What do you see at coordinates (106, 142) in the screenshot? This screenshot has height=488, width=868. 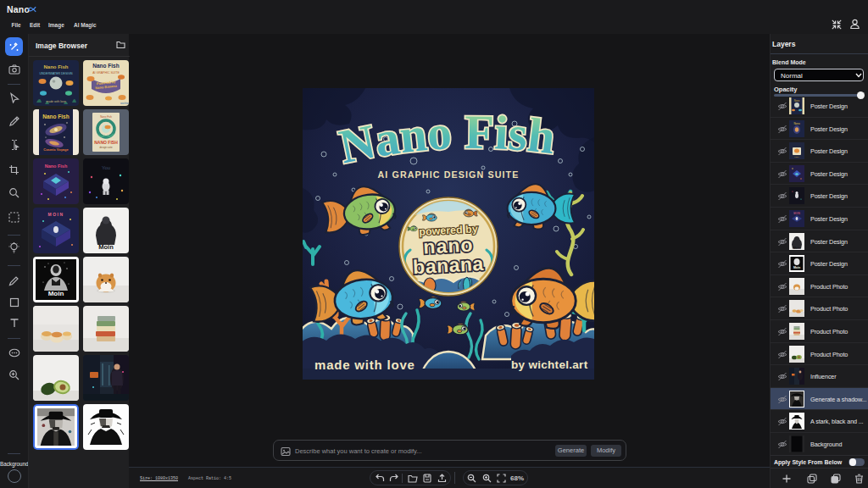 I see `svg-text: NANO FISH` at bounding box center [106, 142].